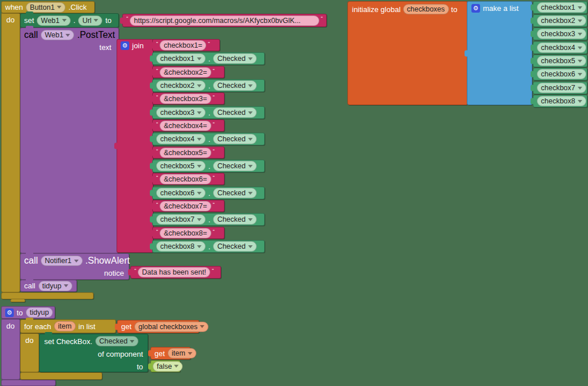  Describe the element at coordinates (46, 7) in the screenshot. I see `component-dropdown: Button1` at that location.